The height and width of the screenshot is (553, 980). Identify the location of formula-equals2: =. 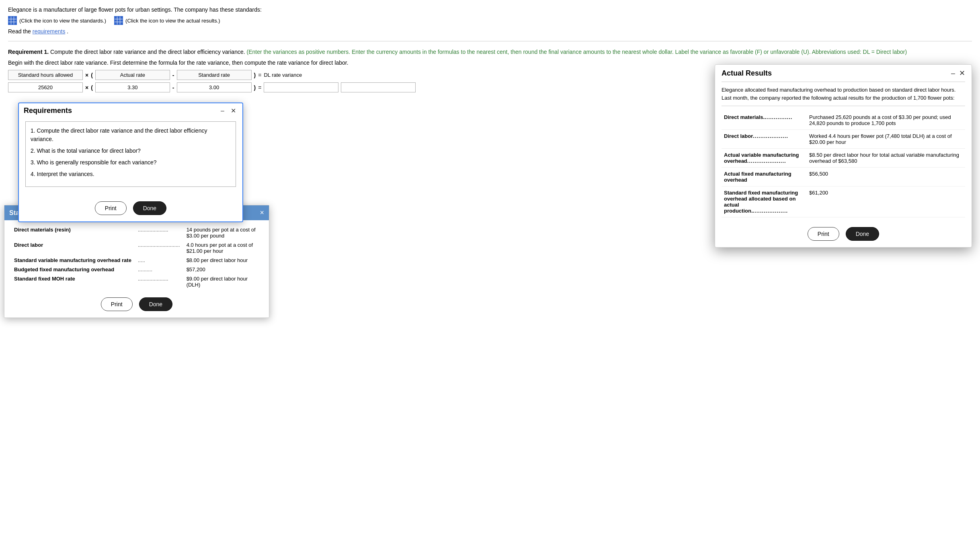
(260, 88).